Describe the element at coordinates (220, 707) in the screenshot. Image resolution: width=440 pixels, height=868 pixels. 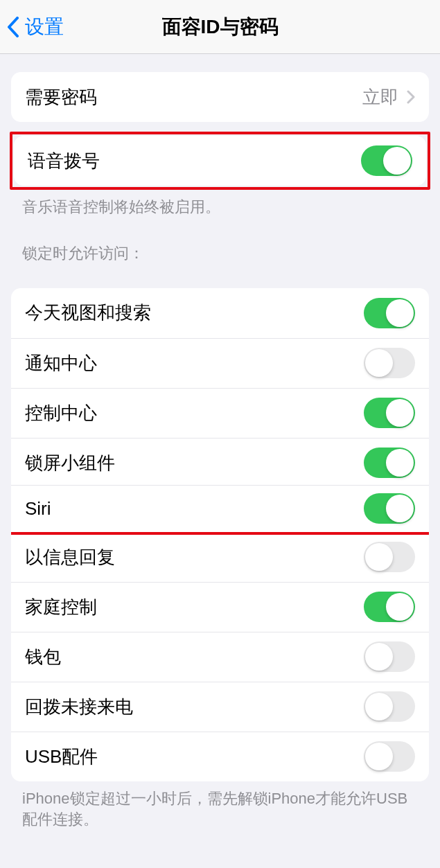
I see `allow-access-row: 回拨未接来电` at that location.